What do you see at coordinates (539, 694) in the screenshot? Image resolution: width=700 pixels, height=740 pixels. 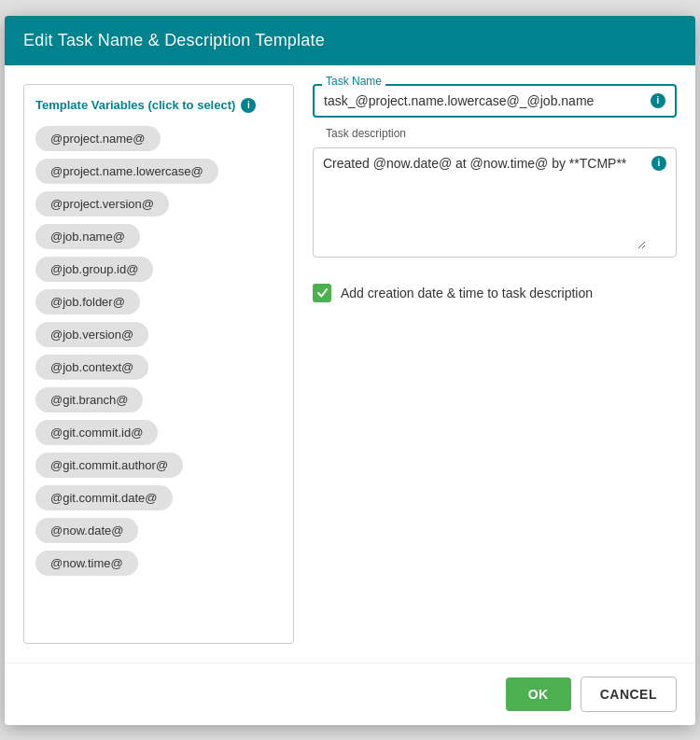 I see `ok-button: OK` at bounding box center [539, 694].